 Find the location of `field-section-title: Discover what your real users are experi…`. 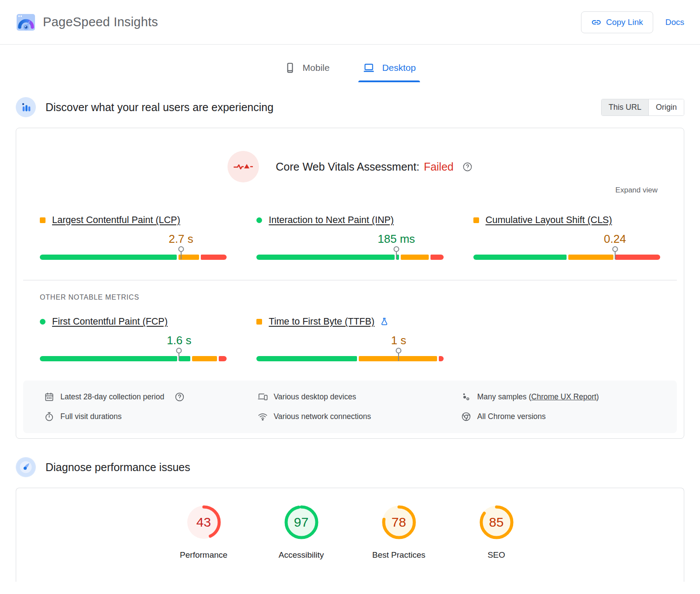

field-section-title: Discover what your real users are experi… is located at coordinates (159, 108).